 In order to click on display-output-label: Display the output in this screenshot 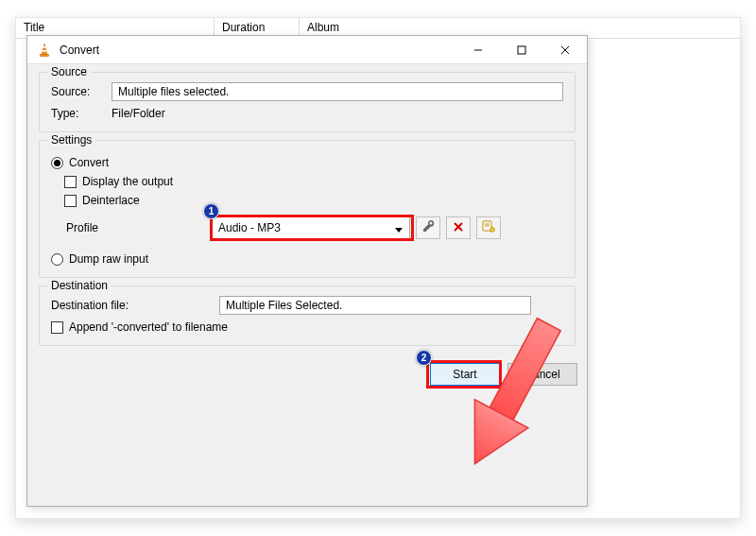, I will do `click(128, 182)`.